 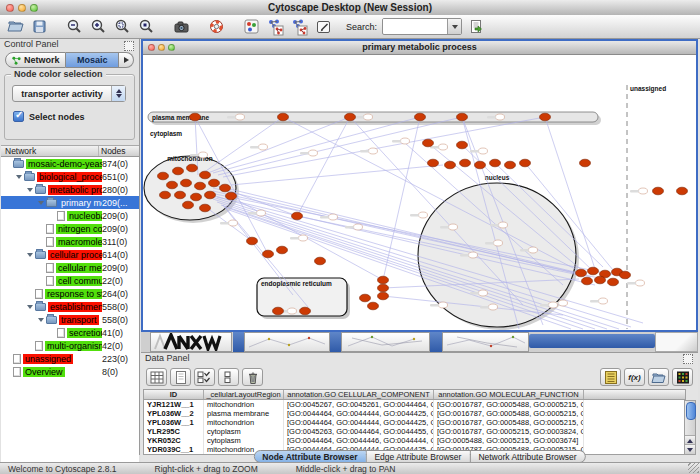 I want to click on new-attribute-button, so click(x=180, y=377).